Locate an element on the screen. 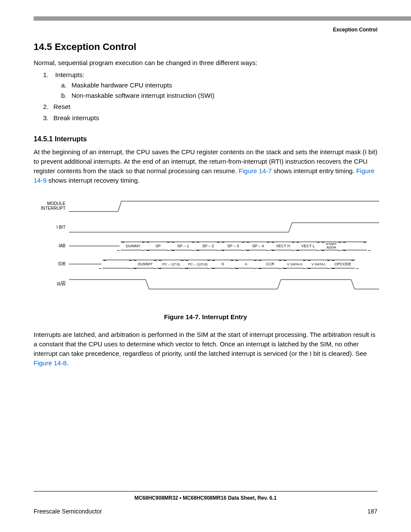  bus-cell: SP – 2 is located at coordinates (208, 246).